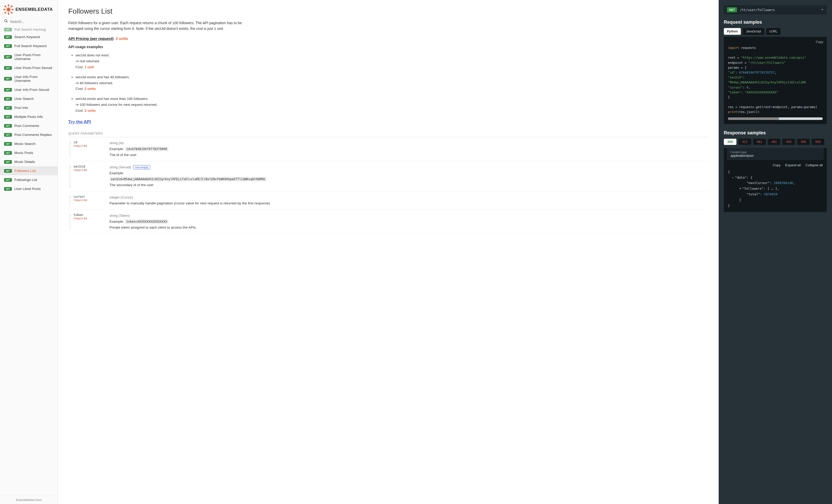  What do you see at coordinates (775, 133) in the screenshot?
I see `response-samples-heading: Response samples` at bounding box center [775, 133].